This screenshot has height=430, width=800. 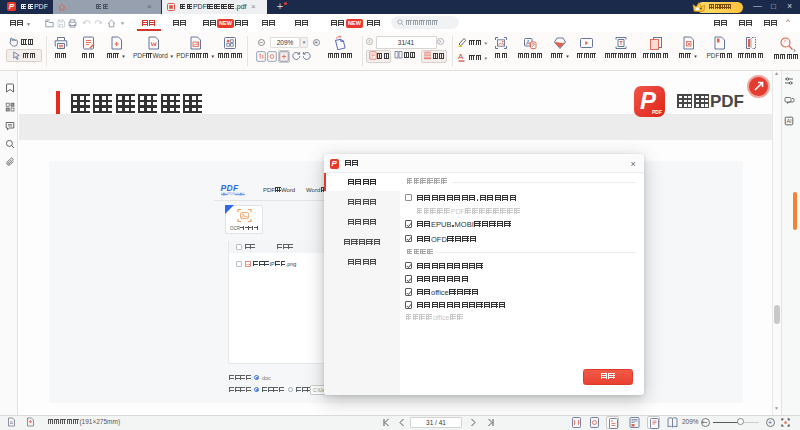 I want to click on svg-text: AI, so click(x=789, y=121).